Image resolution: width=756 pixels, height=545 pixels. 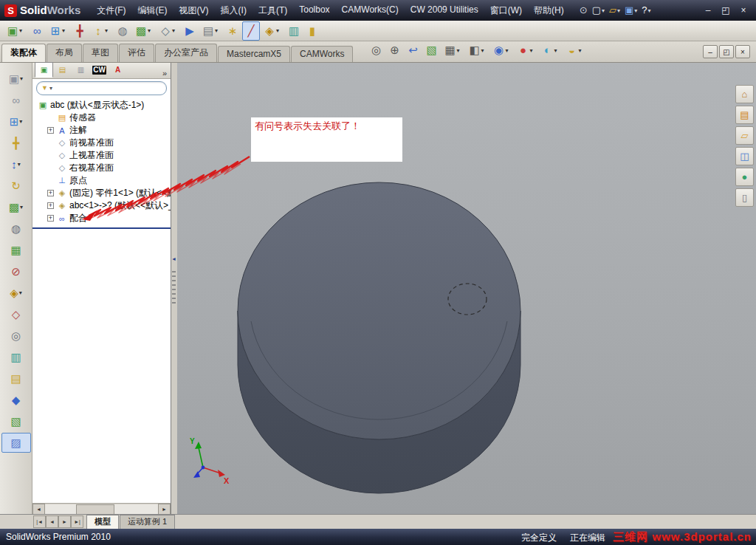 What do you see at coordinates (550, 50) in the screenshot?
I see `apply-scene-icon: ◐▾` at bounding box center [550, 50].